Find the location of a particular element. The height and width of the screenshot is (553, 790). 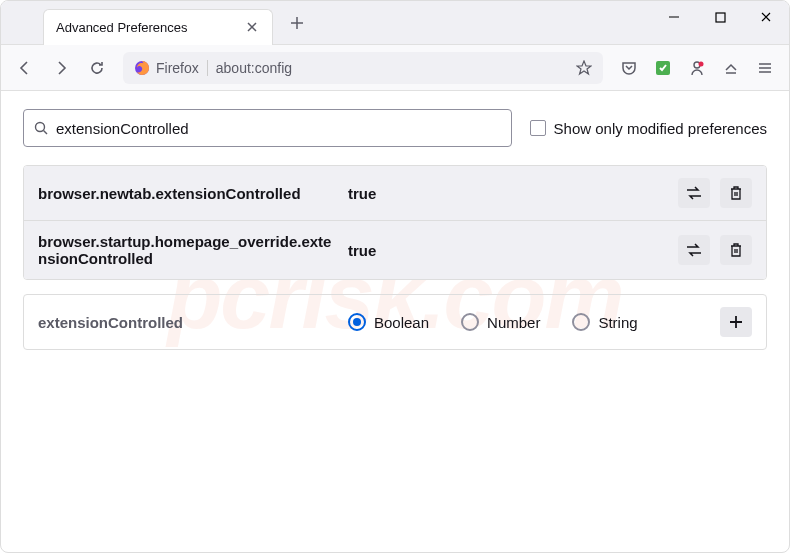

add-pref-button is located at coordinates (736, 322).